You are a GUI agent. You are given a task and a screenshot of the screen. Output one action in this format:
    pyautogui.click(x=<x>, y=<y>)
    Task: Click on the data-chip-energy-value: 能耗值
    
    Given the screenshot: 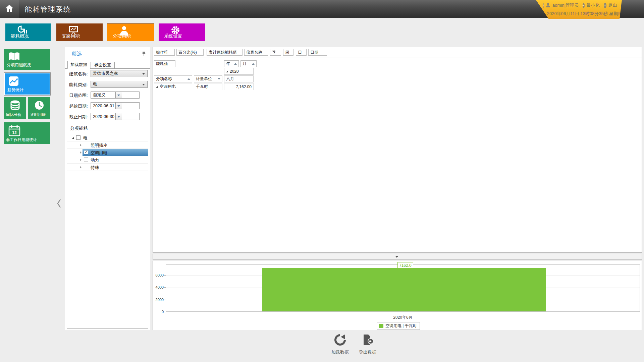 What is the action you would take?
    pyautogui.click(x=165, y=64)
    